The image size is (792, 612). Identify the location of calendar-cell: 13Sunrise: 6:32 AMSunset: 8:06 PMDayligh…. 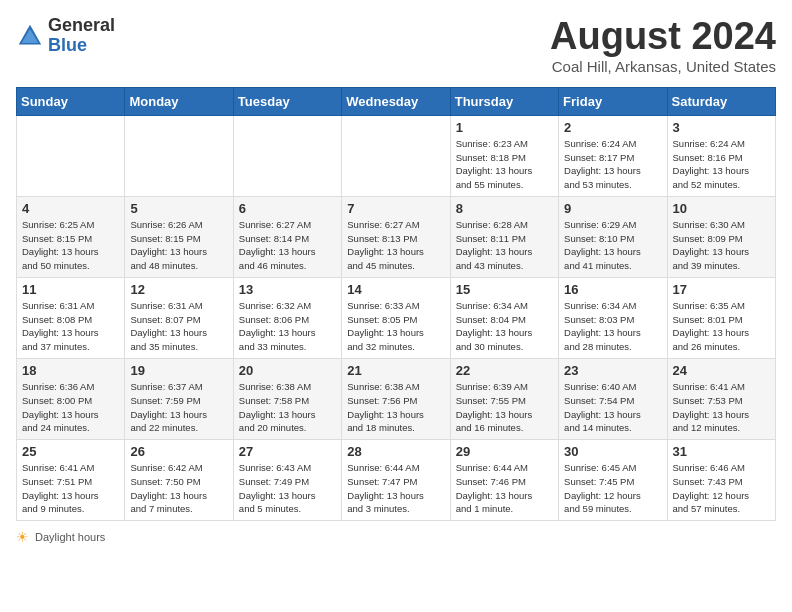
(287, 318).